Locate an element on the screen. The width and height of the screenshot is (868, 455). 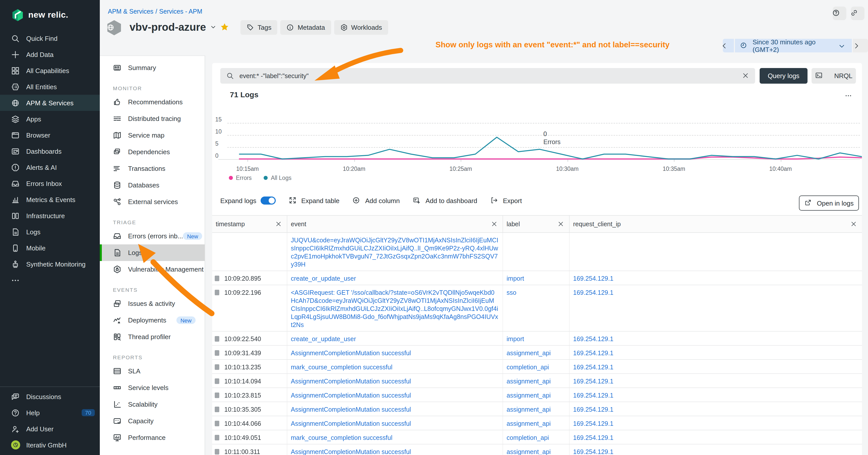
expand-table-button: Expand table is located at coordinates (314, 201).